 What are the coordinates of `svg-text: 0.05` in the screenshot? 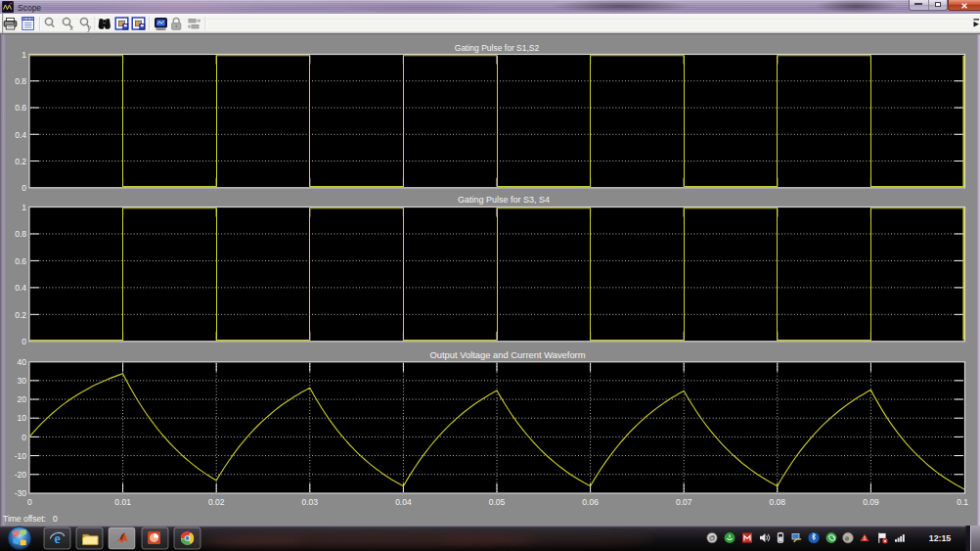 It's located at (497, 502).